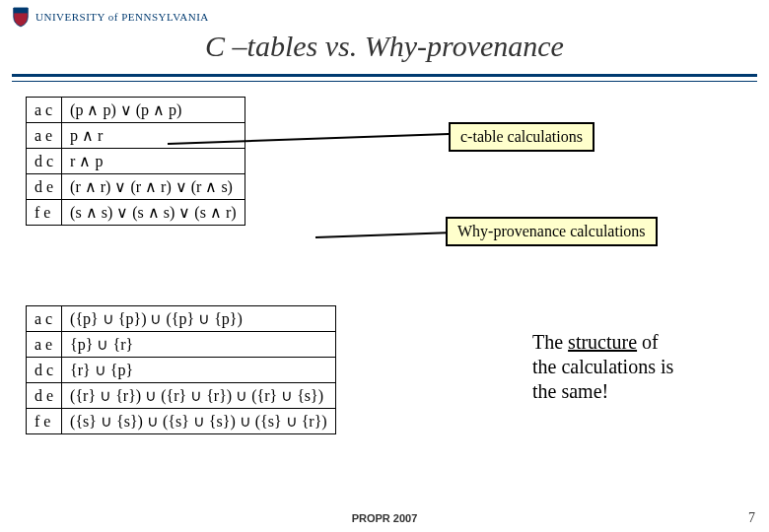 The height and width of the screenshot is (532, 769). What do you see at coordinates (552, 232) in the screenshot?
I see `whyprov-callout: Why-provenance calculations` at bounding box center [552, 232].